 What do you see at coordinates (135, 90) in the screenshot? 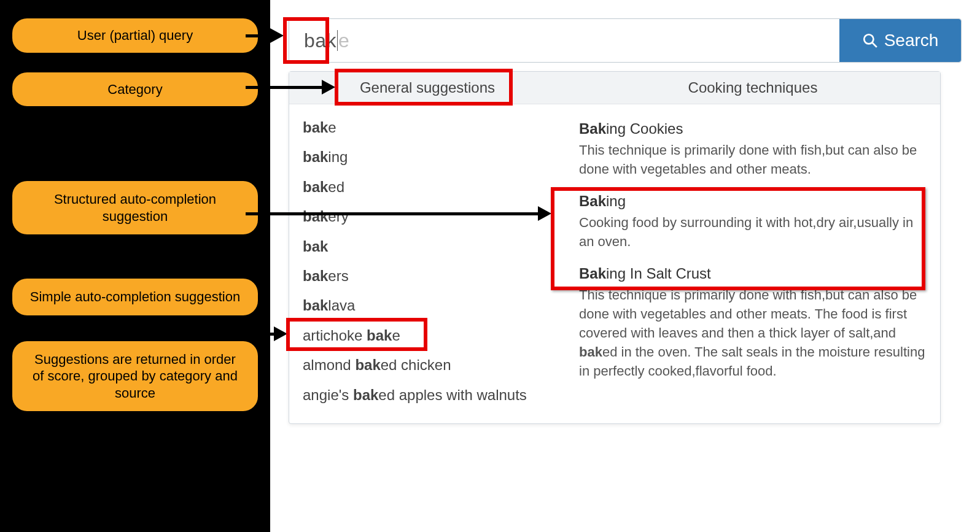
I see `annotation-category: Category` at bounding box center [135, 90].